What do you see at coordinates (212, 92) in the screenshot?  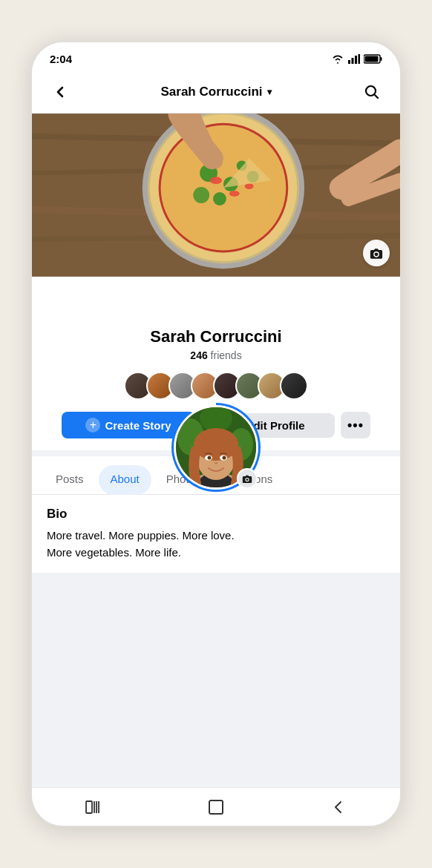 I see `nav-title-text: Sarah Corruccini` at bounding box center [212, 92].